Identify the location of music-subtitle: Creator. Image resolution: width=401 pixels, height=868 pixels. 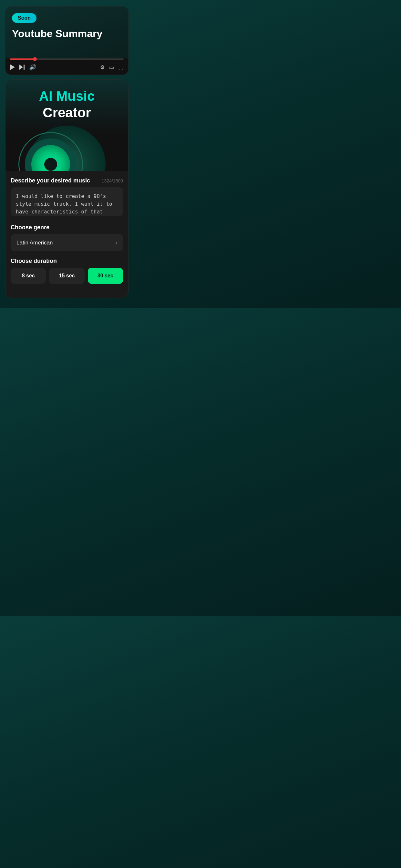
(67, 113).